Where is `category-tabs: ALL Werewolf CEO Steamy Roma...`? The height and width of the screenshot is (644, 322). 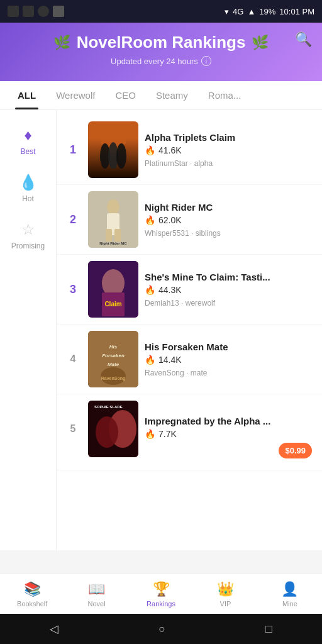
category-tabs: ALL Werewolf CEO Steamy Roma... is located at coordinates (161, 96).